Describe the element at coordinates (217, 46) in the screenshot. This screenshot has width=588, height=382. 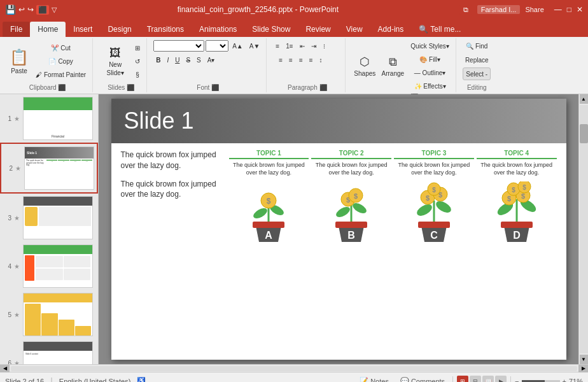
I see `font-size-select` at that location.